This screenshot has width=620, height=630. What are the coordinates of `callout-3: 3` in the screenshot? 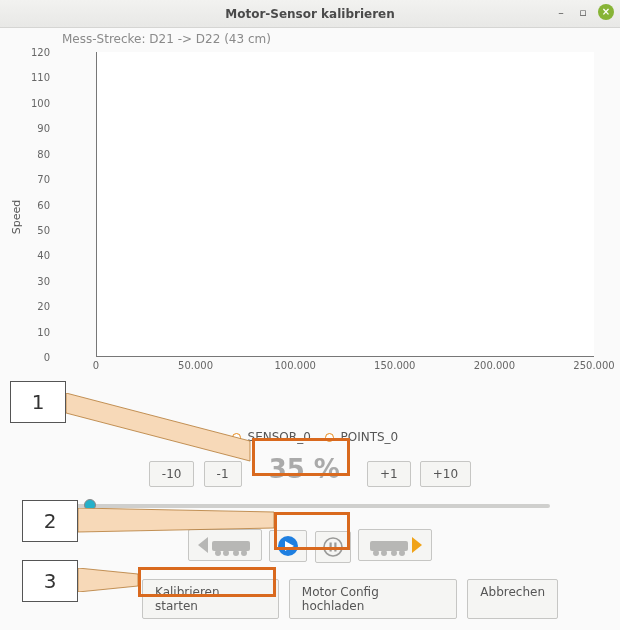 It's located at (50, 581).